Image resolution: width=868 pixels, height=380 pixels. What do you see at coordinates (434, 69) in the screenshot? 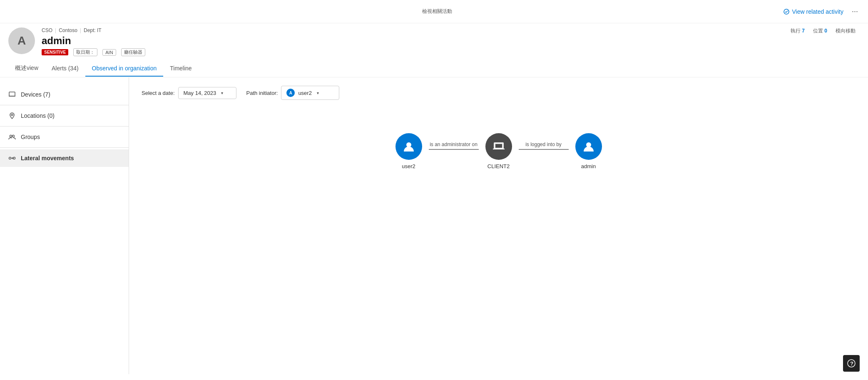
I see `tabs-bar: 概述view Alerts (34) Observed in organizat…` at bounding box center [434, 69].